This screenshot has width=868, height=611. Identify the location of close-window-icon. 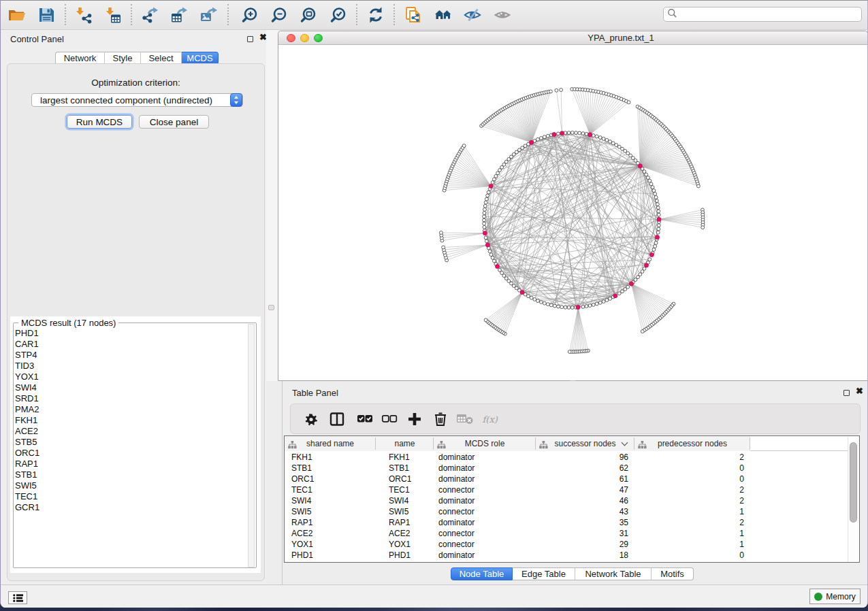
(291, 38).